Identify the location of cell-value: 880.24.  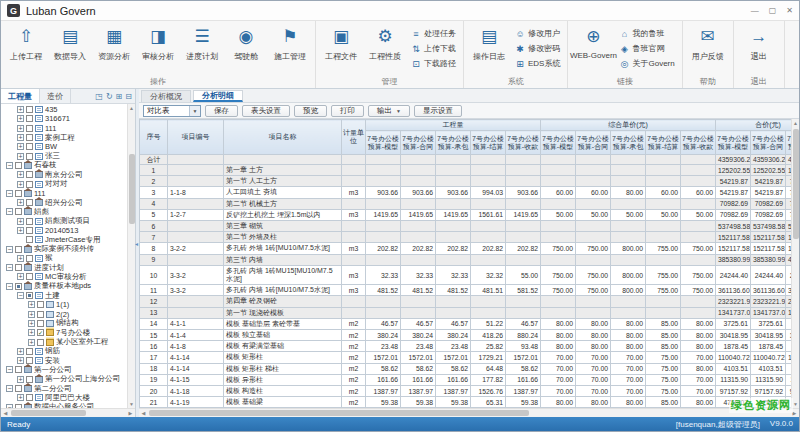
(524, 336).